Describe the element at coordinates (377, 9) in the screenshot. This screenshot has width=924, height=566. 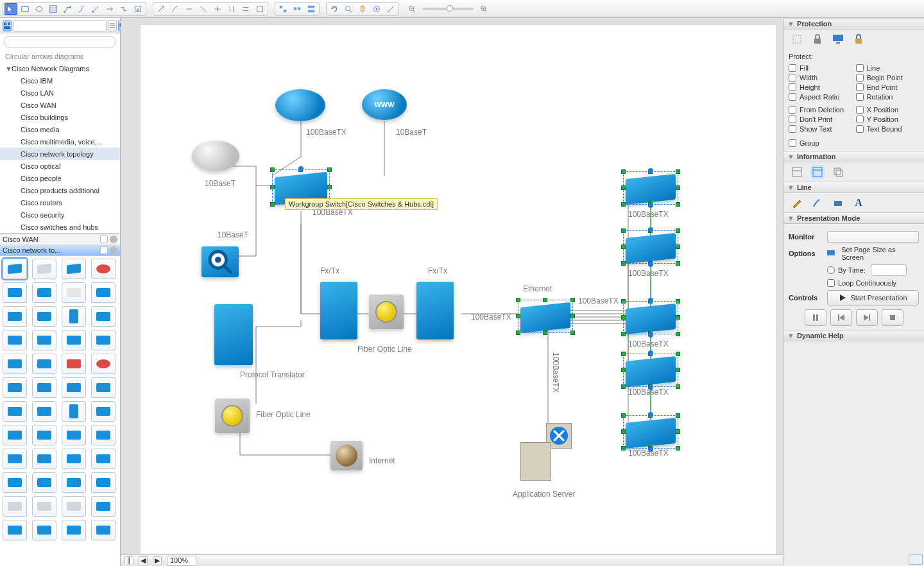
I see `nav-target` at that location.